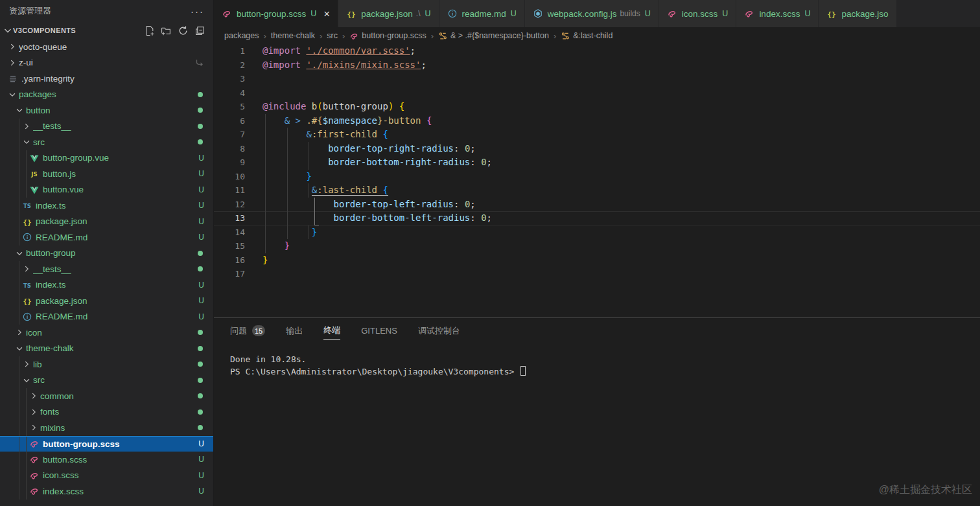  I want to click on new-file-icon, so click(149, 31).